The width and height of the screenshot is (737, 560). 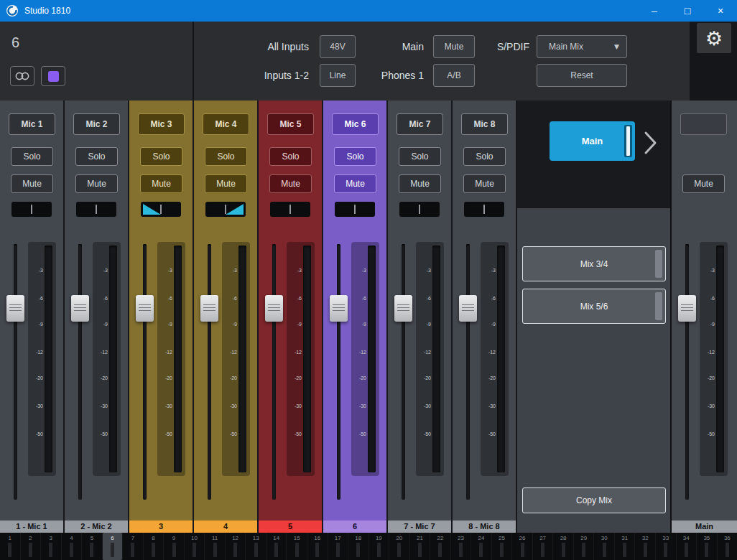 I want to click on bridge-channel-23: 23, so click(x=461, y=546).